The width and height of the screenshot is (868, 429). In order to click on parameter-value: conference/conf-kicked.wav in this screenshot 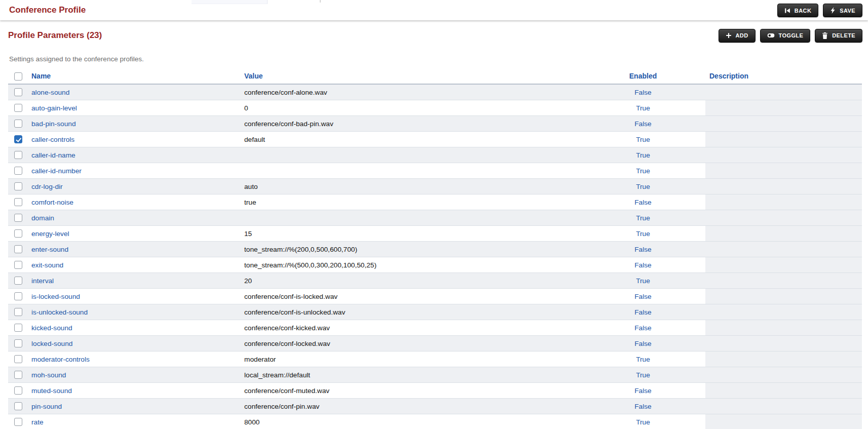, I will do `click(412, 328)`.